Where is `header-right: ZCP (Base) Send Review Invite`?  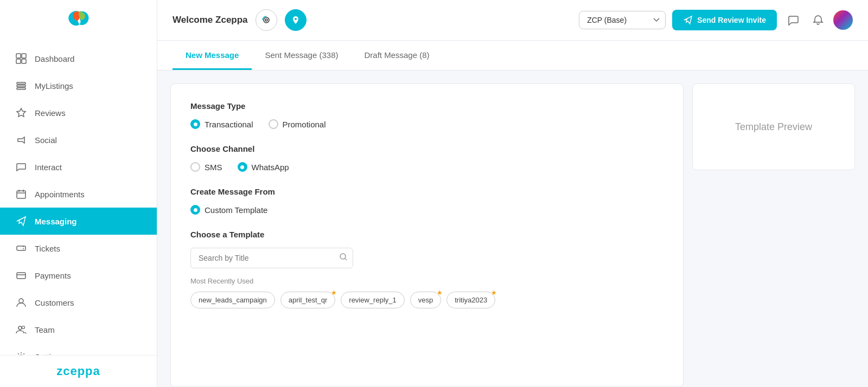
header-right: ZCP (Base) Send Review Invite is located at coordinates (716, 20).